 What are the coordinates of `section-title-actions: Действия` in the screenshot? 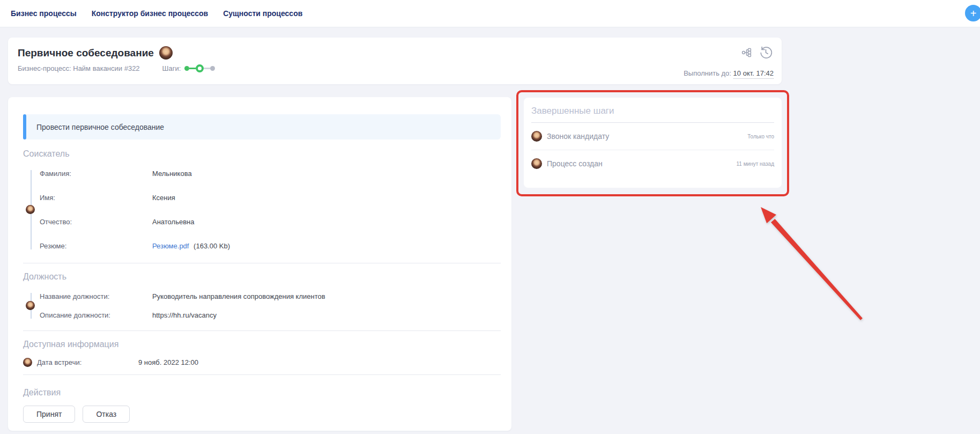 It's located at (262, 393).